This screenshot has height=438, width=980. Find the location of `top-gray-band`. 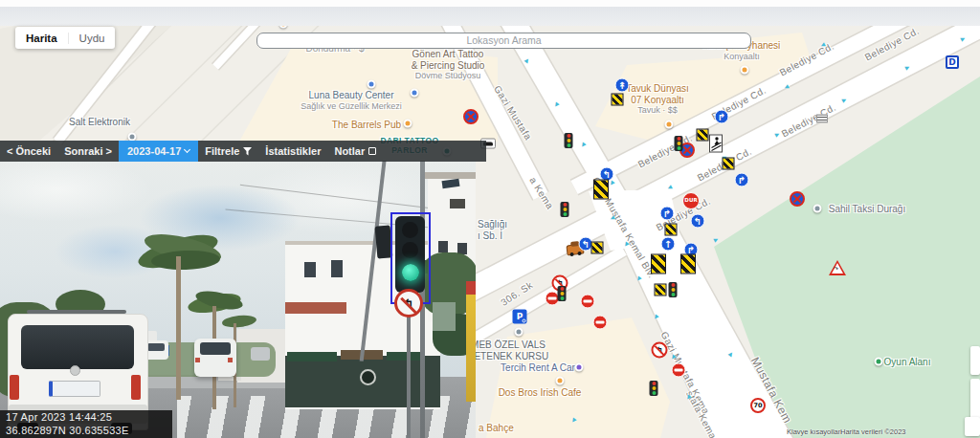

top-gray-band is located at coordinates (490, 16).